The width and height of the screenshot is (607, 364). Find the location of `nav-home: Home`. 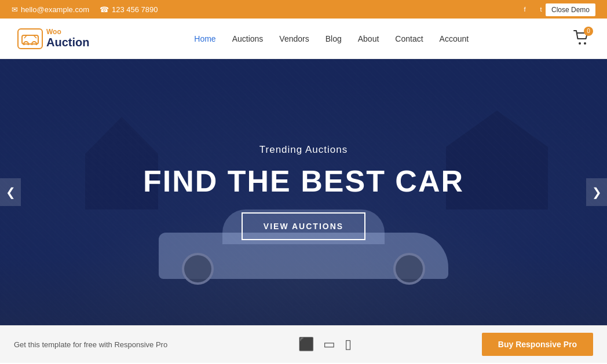

nav-home: Home is located at coordinates (205, 39).